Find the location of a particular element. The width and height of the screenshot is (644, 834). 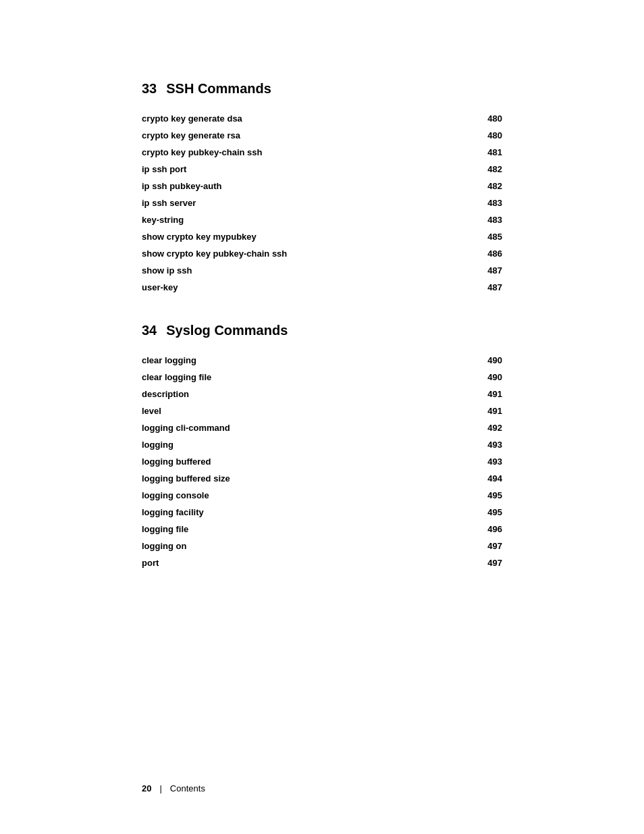

toc-row: show crypto key pubkey-chain ssh486 is located at coordinates (322, 254).